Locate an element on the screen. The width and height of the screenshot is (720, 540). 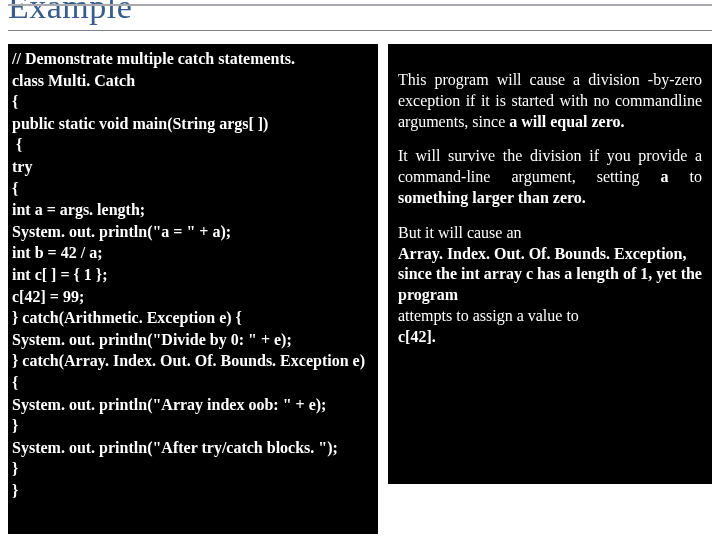
code-line: System. out. println("After try/catch bl… is located at coordinates (191, 448).